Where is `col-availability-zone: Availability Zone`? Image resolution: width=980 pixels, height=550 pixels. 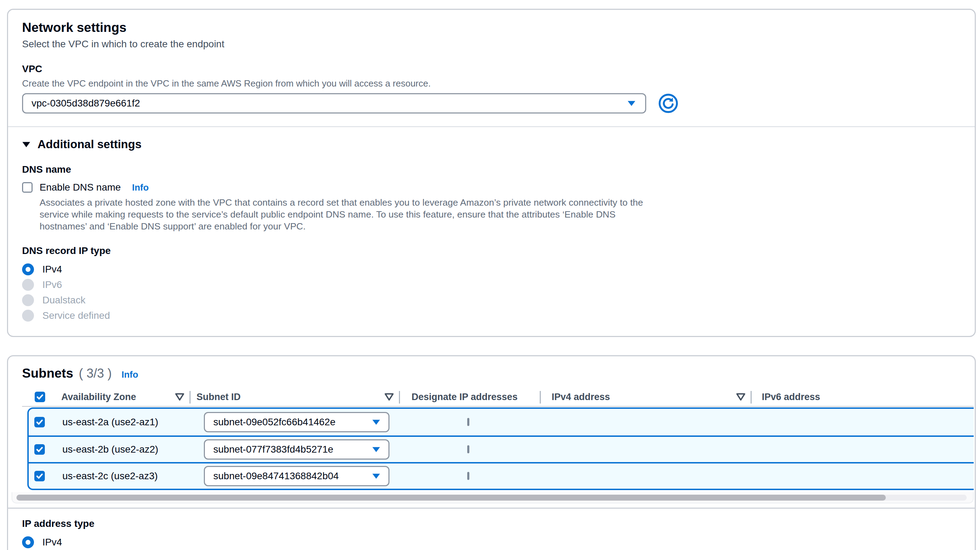
col-availability-zone: Availability Zone is located at coordinates (99, 397).